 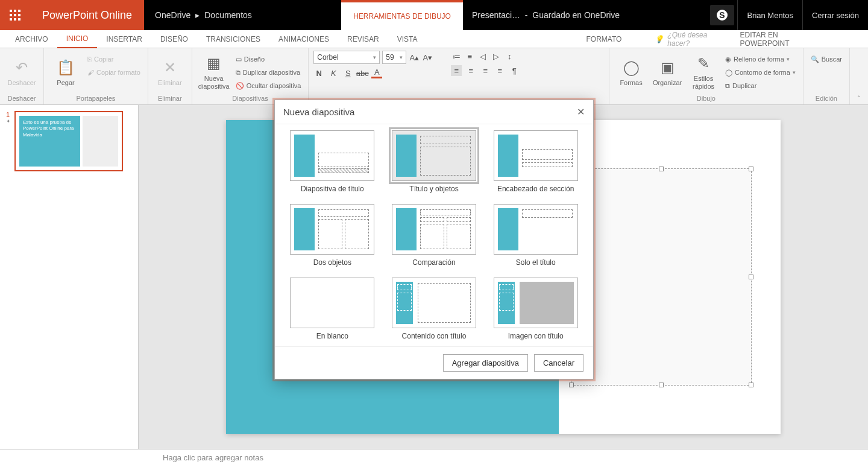 What do you see at coordinates (703, 72) in the screenshot?
I see `quick-styles-button: ✎Estilos rápidos` at bounding box center [703, 72].